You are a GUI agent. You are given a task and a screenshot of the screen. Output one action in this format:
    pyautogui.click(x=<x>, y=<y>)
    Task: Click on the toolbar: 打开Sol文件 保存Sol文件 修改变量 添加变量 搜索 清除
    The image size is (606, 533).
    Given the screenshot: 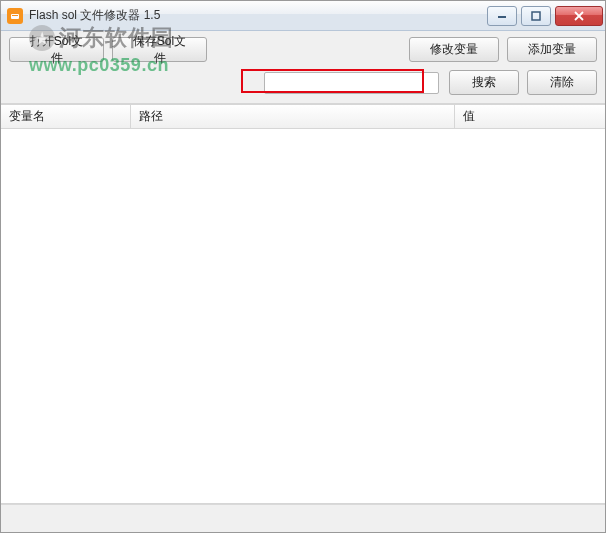 What is the action you would take?
    pyautogui.click(x=303, y=68)
    